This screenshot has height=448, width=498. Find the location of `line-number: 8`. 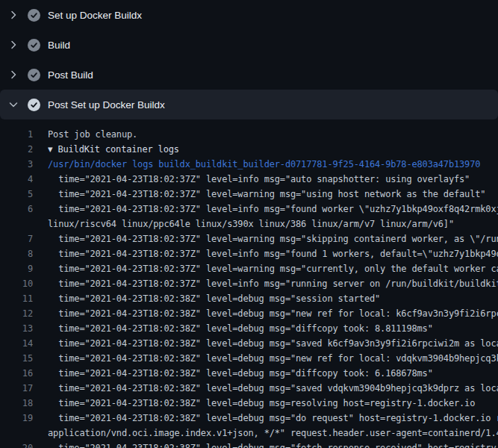

line-number: 8 is located at coordinates (16, 254).